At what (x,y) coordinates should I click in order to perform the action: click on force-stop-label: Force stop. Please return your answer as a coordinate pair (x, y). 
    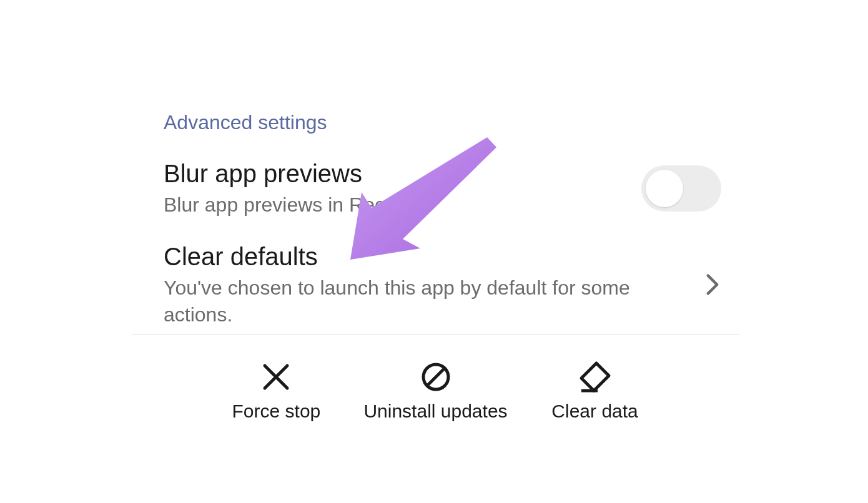
    Looking at the image, I should click on (277, 411).